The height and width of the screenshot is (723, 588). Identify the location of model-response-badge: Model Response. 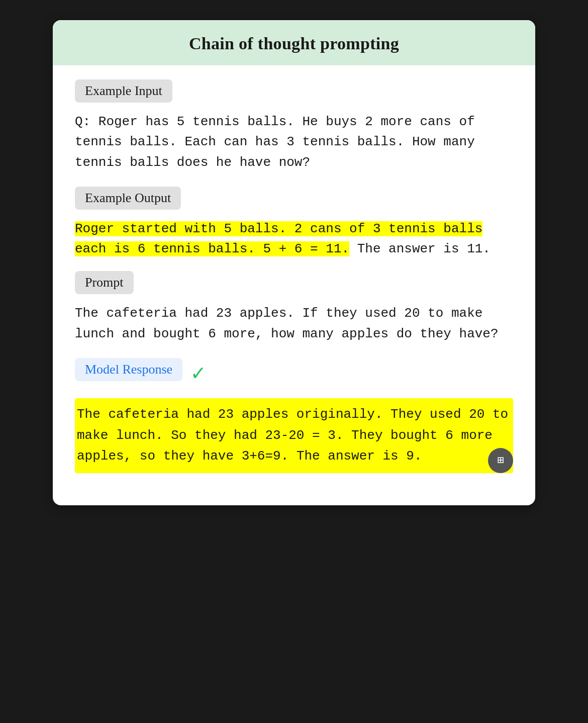
(129, 370).